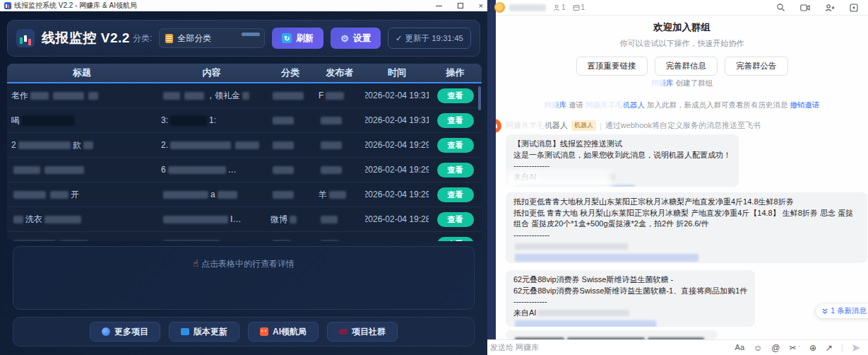 This screenshot has height=355, width=868. I want to click on band-icon, so click(343, 332).